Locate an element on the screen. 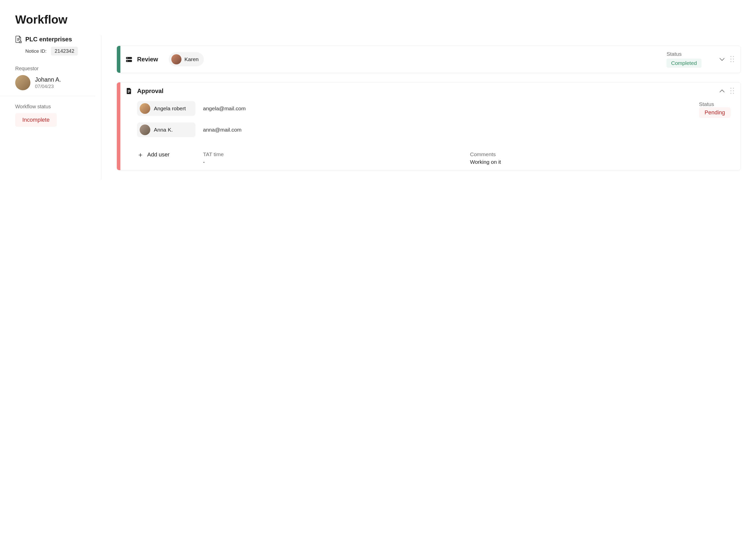  workflow-status-label: Workflow status is located at coordinates (55, 107).